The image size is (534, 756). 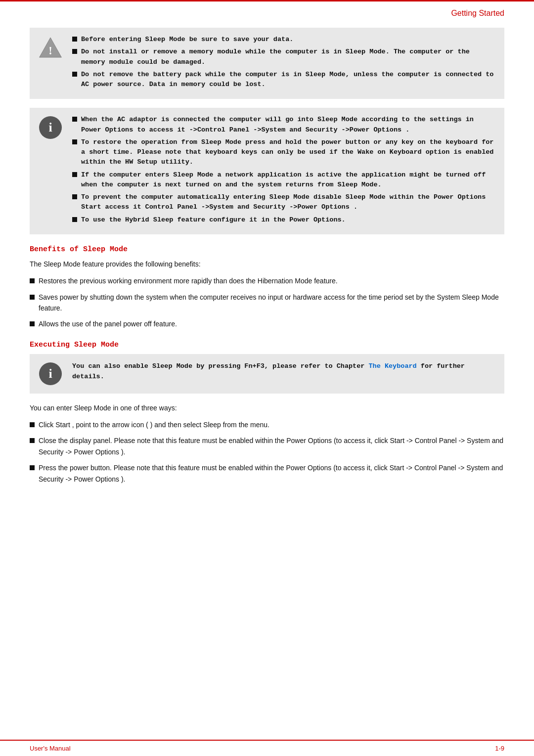 I want to click on header: Getting Started, so click(x=267, y=11).